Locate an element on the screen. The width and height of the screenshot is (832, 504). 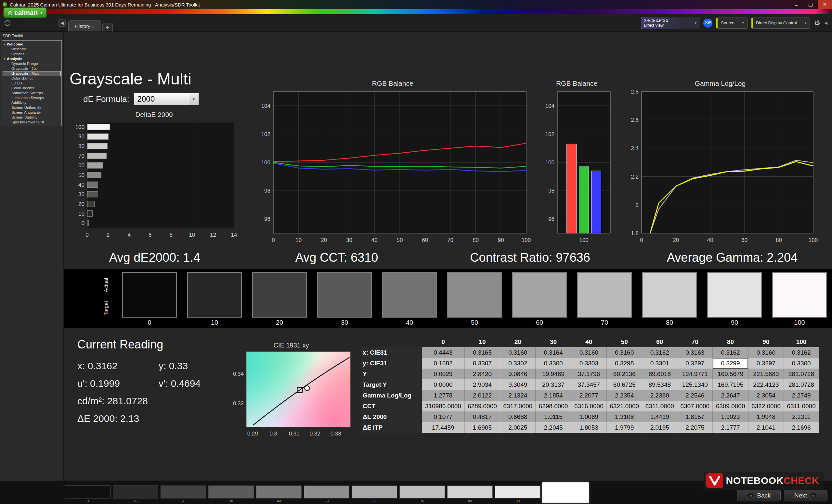
table-cell: 1.9799 is located at coordinates (625, 427).